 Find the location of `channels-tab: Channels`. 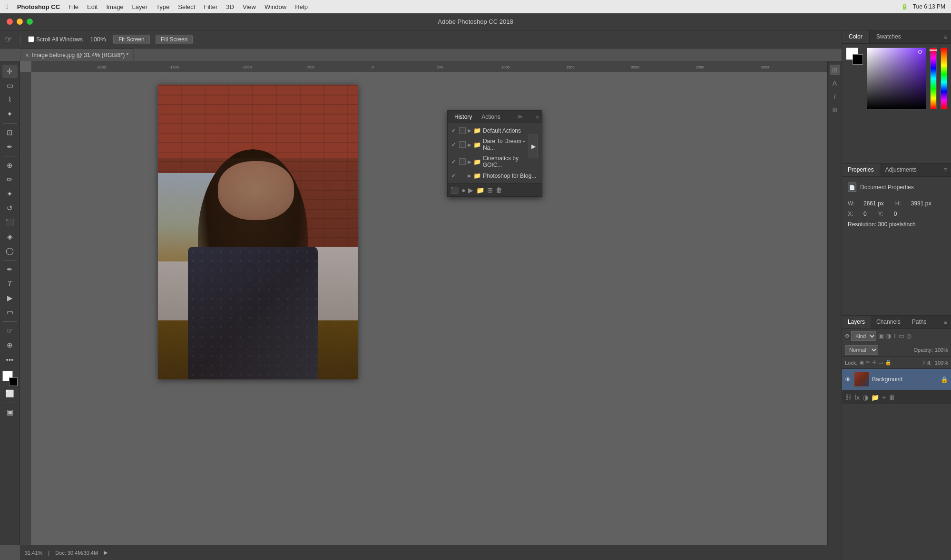

channels-tab: Channels is located at coordinates (889, 322).